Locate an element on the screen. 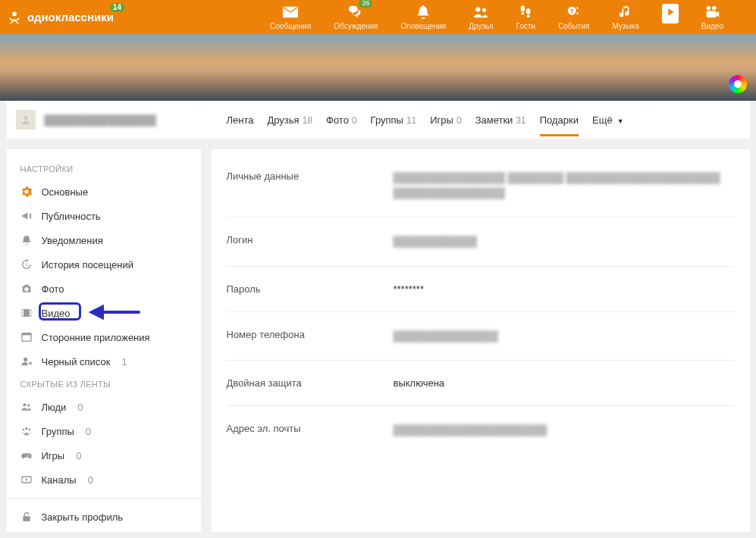 This screenshot has width=756, height=538. sidebar-item-history: История посещений is located at coordinates (104, 264).